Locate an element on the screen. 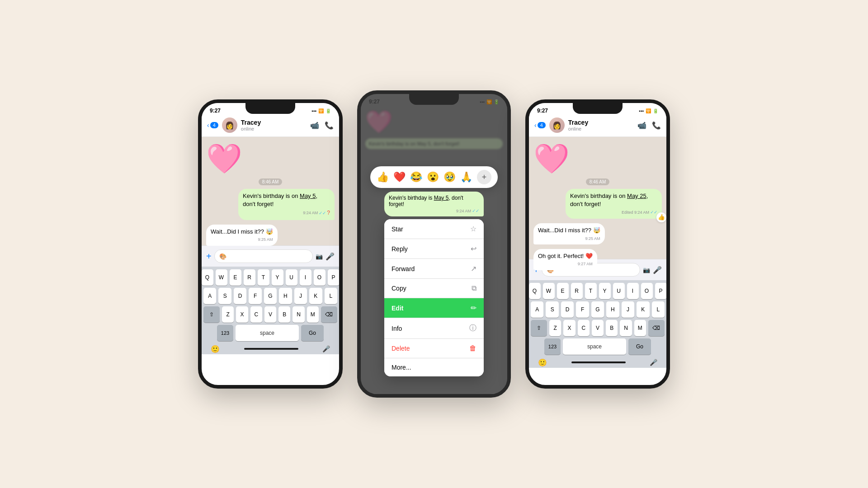  key-l: L is located at coordinates (331, 296).